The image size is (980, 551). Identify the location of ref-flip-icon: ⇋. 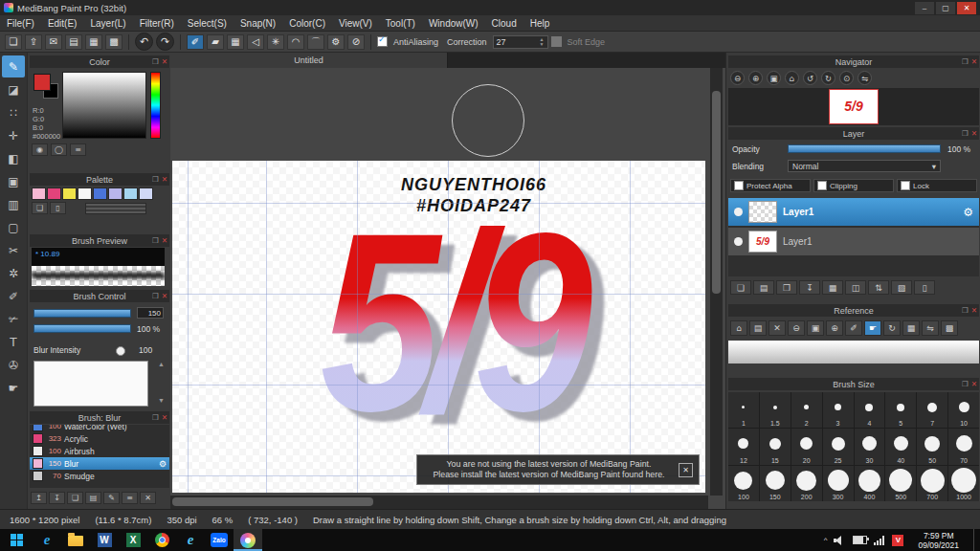
(930, 328).